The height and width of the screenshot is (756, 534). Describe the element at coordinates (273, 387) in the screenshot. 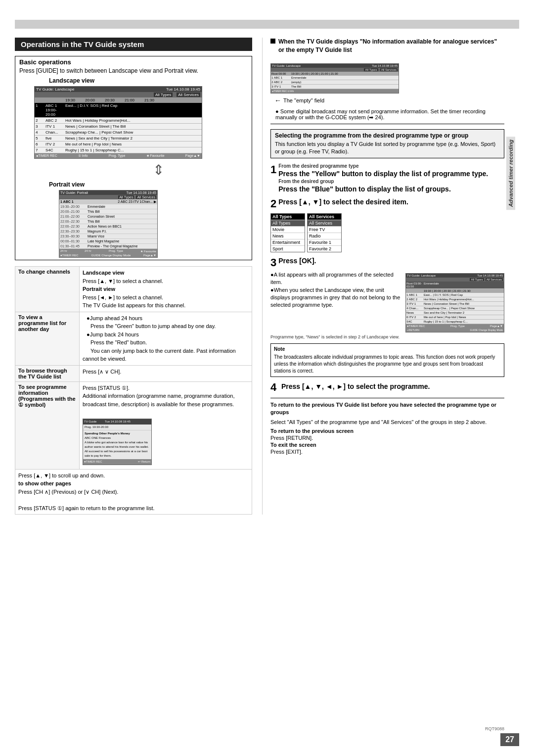

I see `step-number-4: 4` at that location.